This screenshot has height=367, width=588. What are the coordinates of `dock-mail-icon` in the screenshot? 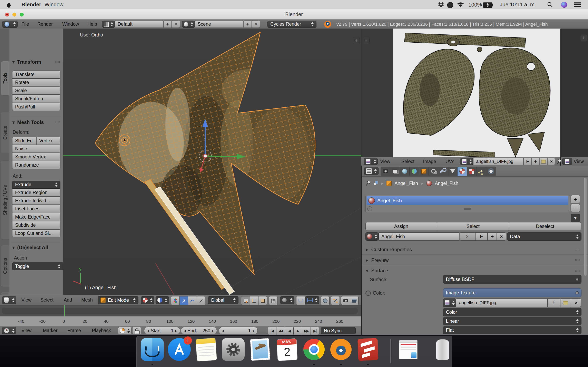 It's located at (260, 350).